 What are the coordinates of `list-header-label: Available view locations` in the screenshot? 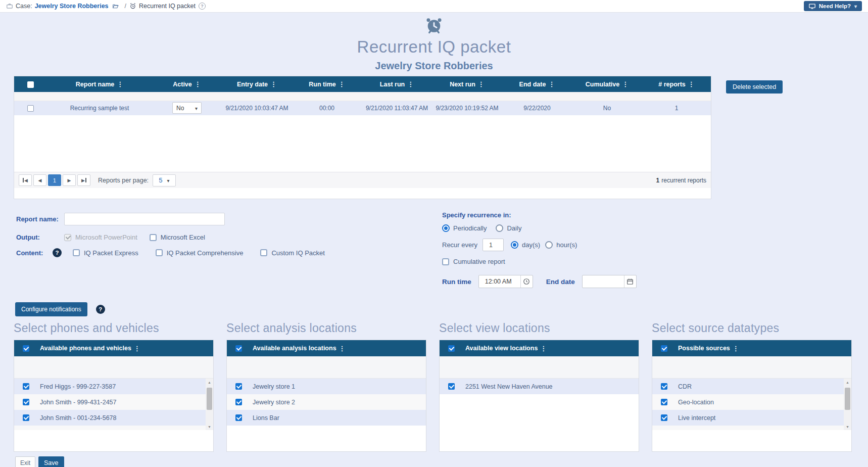 It's located at (501, 348).